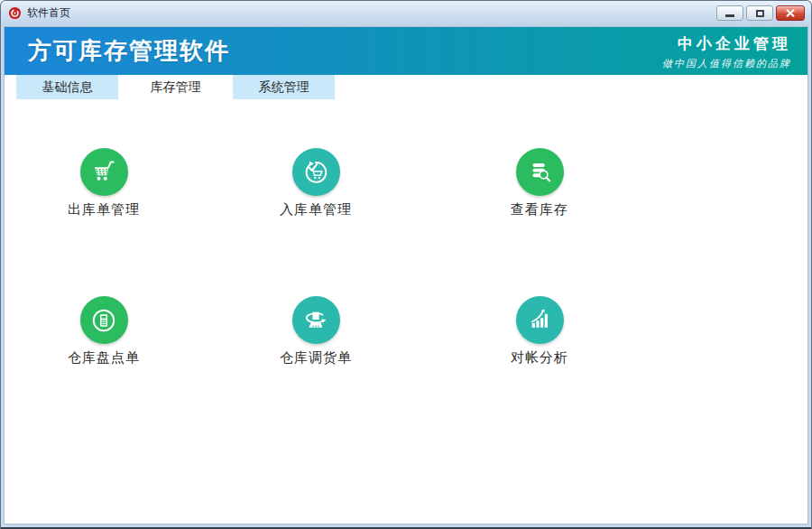  I want to click on module-reconciliation: 对帐分析, so click(540, 331).